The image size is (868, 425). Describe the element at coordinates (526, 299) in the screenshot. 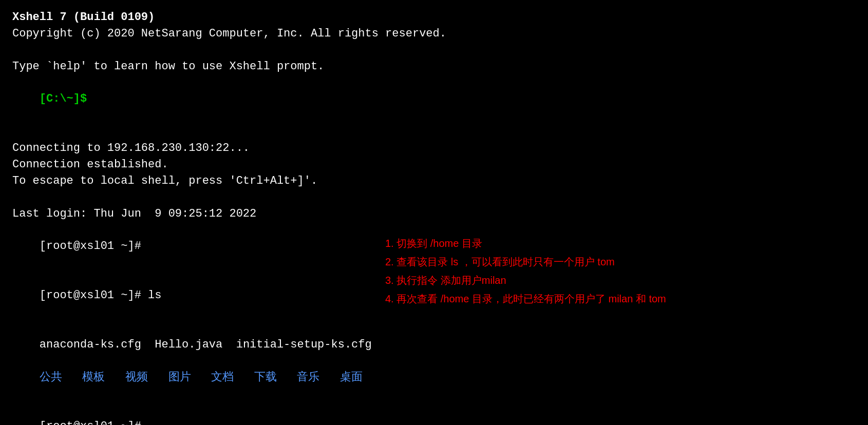

I see `annotation-line-4: 4. 再次查看 /home 目录，此时已经有两个用户了 milan 和 tom` at that location.